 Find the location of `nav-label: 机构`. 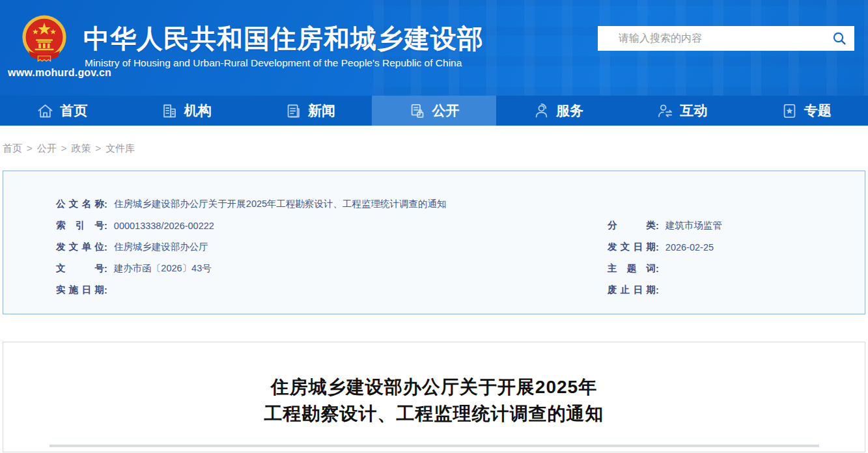

nav-label: 机构 is located at coordinates (198, 111).